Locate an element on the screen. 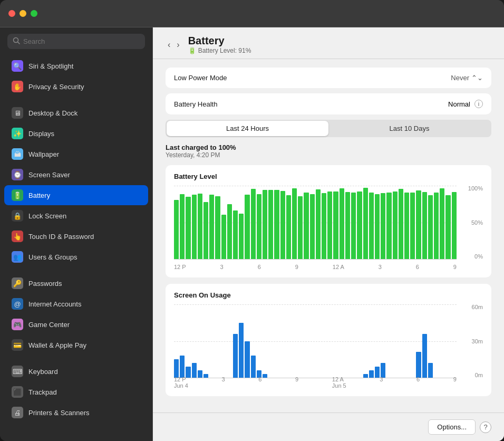 This screenshot has width=504, height=441. battery-chart-plot is located at coordinates (315, 223).